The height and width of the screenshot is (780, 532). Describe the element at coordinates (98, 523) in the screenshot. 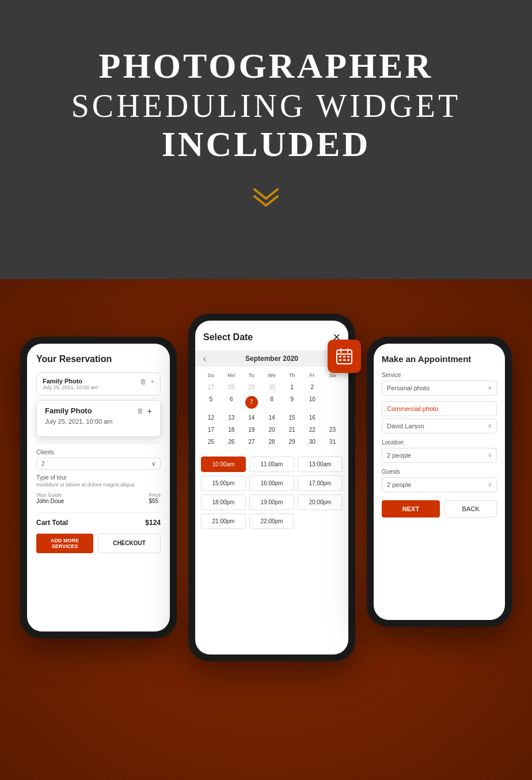

I see `cart-total-row: Cart Total $124` at that location.